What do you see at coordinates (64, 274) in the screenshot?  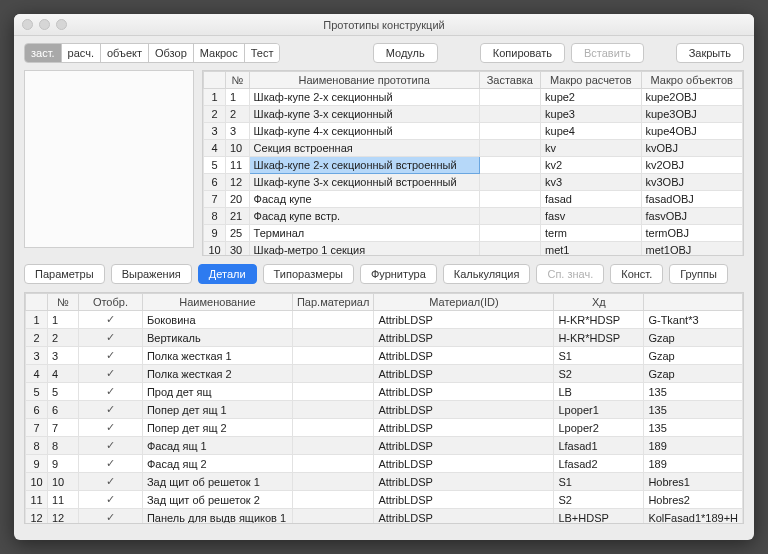 I see `tab-0: Параметры` at bounding box center [64, 274].